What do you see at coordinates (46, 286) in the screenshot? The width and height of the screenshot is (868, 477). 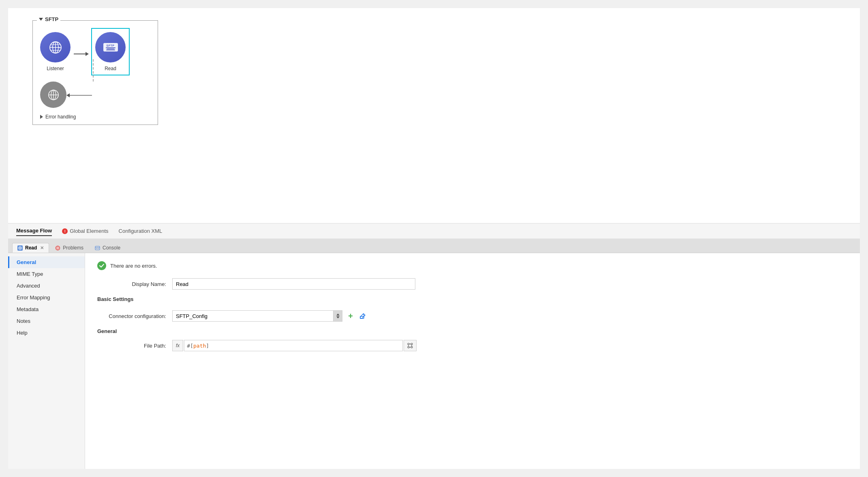 I see `sidebar-item-advanced: Advanced` at bounding box center [46, 286].